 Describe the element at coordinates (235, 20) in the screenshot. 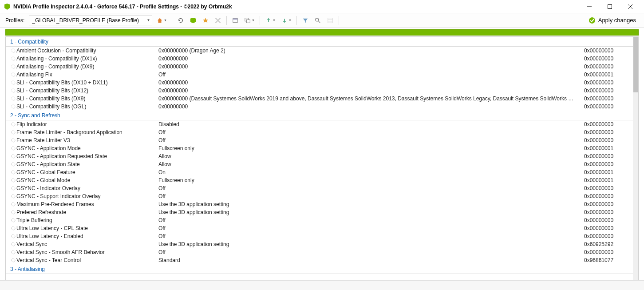

I see `window-button` at that location.